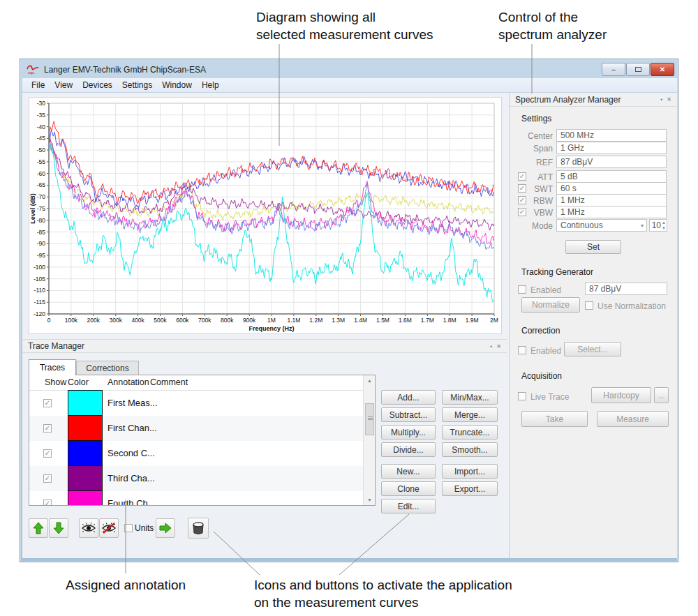 Image resolution: width=698 pixels, height=616 pixels. What do you see at coordinates (542, 376) in the screenshot?
I see `acquisition-section-label: Acquisition` at bounding box center [542, 376].